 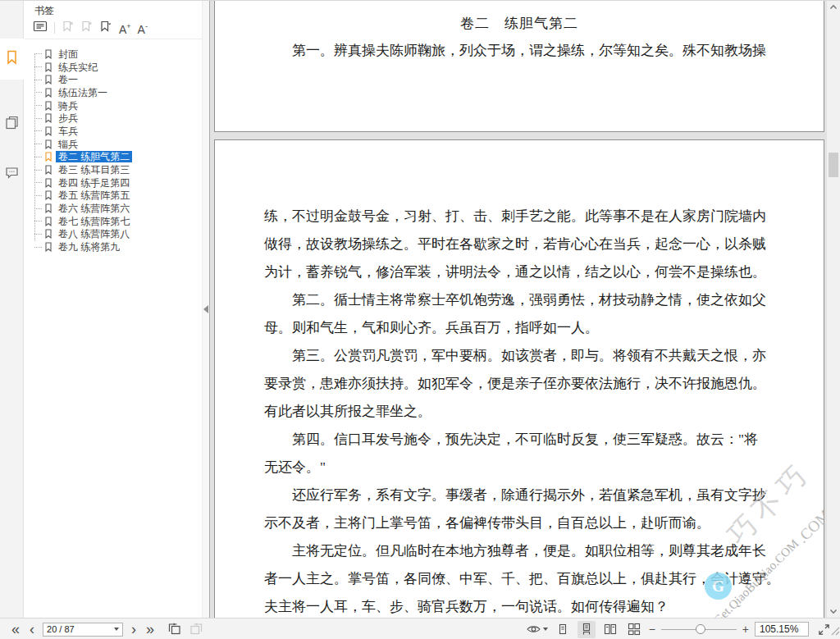 What do you see at coordinates (779, 629) in the screenshot?
I see `zoom-level-value: 105.15%` at bounding box center [779, 629].